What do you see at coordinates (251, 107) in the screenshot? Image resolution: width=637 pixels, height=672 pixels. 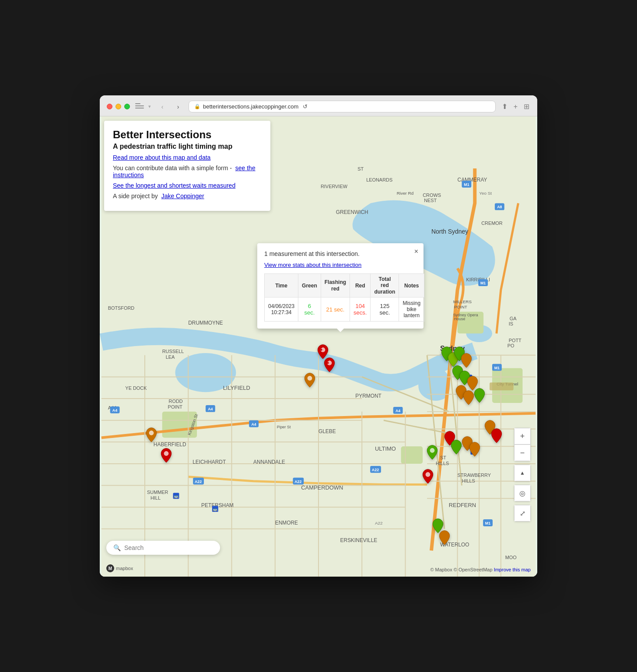 I see `url-text: betterintersections.jakecoppinger.com` at bounding box center [251, 107].